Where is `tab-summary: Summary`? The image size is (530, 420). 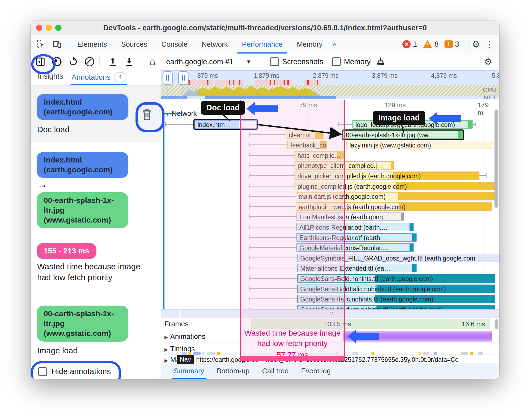 tab-summary: Summary is located at coordinates (189, 371).